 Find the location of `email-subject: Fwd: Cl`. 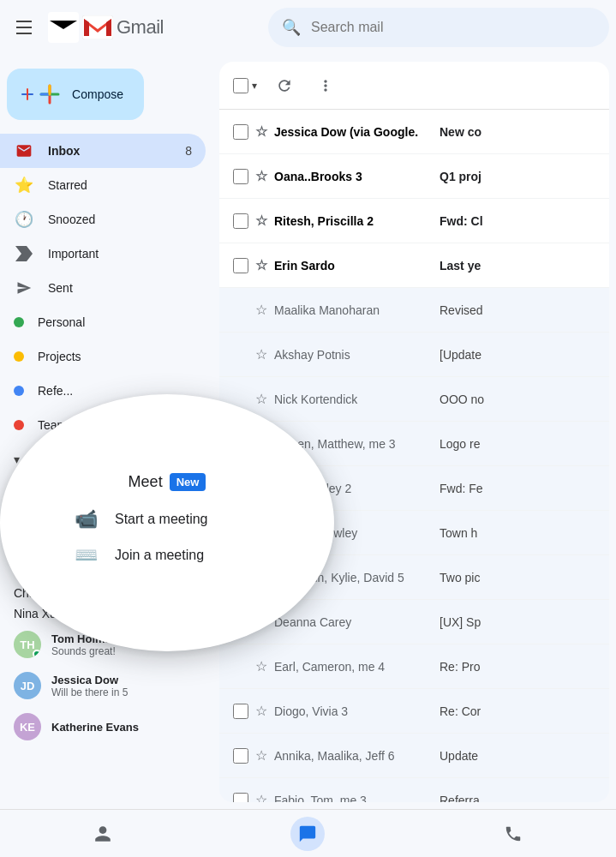

email-subject: Fwd: Cl is located at coordinates (517, 221).